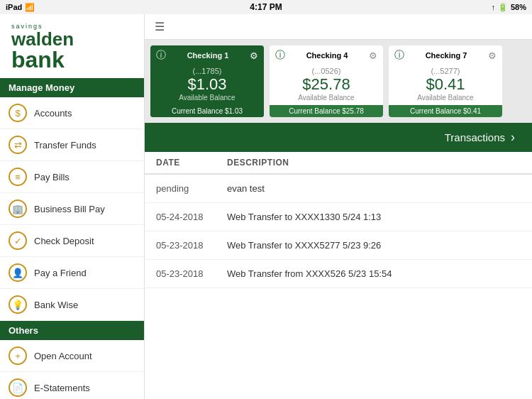 Image resolution: width=532 pixels, height=399 pixels. I want to click on table-row: 05-23-2018 Web Transfer from XXXX526 5/2…, so click(338, 274).